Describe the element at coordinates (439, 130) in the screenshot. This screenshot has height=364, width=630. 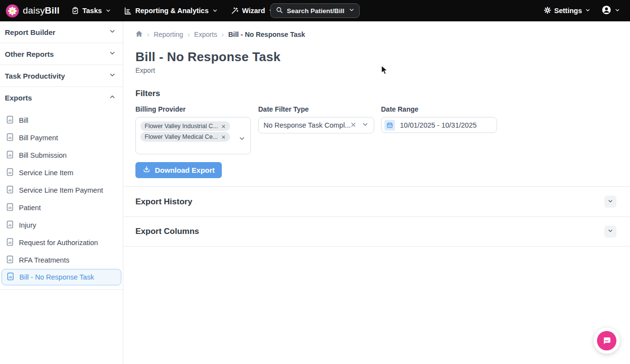
I see `filter-date-range: Date Range 10/01/2025 - 10/31/2025` at that location.